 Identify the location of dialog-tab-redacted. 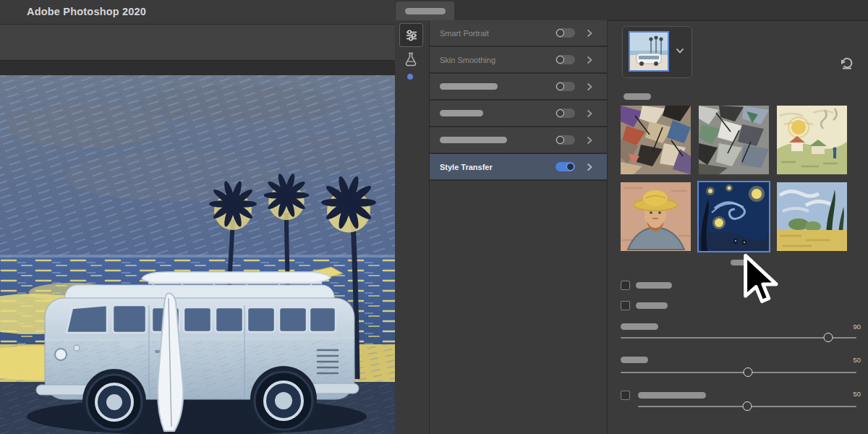
(425, 11).